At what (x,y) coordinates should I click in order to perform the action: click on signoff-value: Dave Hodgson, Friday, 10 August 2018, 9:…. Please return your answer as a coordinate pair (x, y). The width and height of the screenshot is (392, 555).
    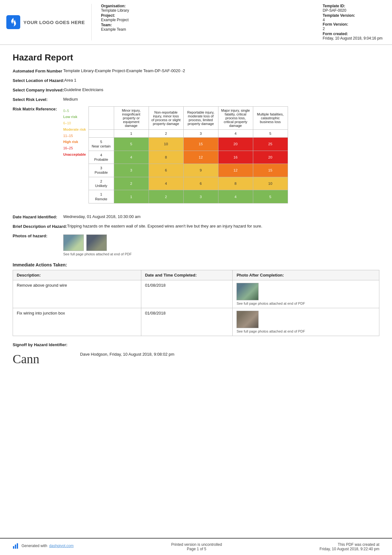
    Looking at the image, I should click on (127, 354).